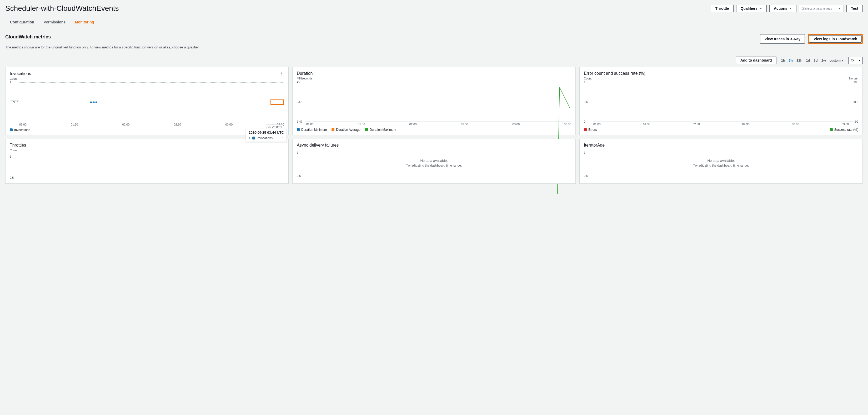 The width and height of the screenshot is (868, 415). I want to click on tab-configuration: Configuration, so click(22, 22).